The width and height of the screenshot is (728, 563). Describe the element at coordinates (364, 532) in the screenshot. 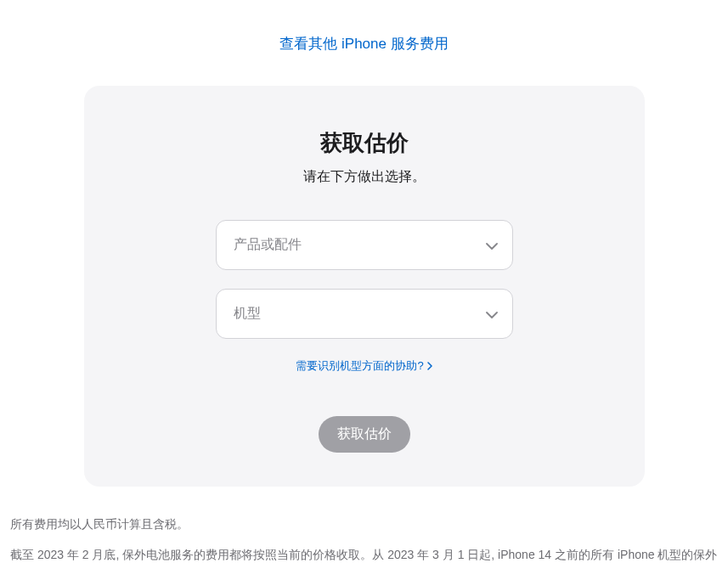

I see `footnotes: 所有费用均以人民币计算且含税。 截至 2023 年 2 月底, 保外电池服务的费…` at that location.